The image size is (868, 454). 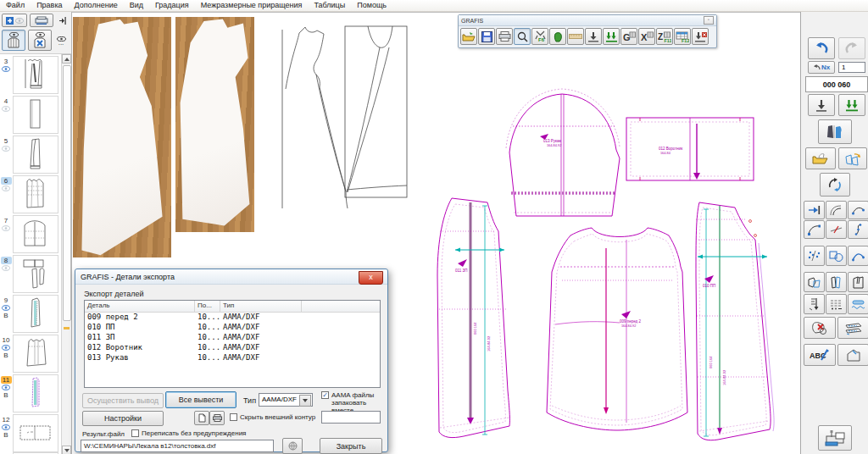 I want to click on menu-tables: Таблицы, so click(x=329, y=5).